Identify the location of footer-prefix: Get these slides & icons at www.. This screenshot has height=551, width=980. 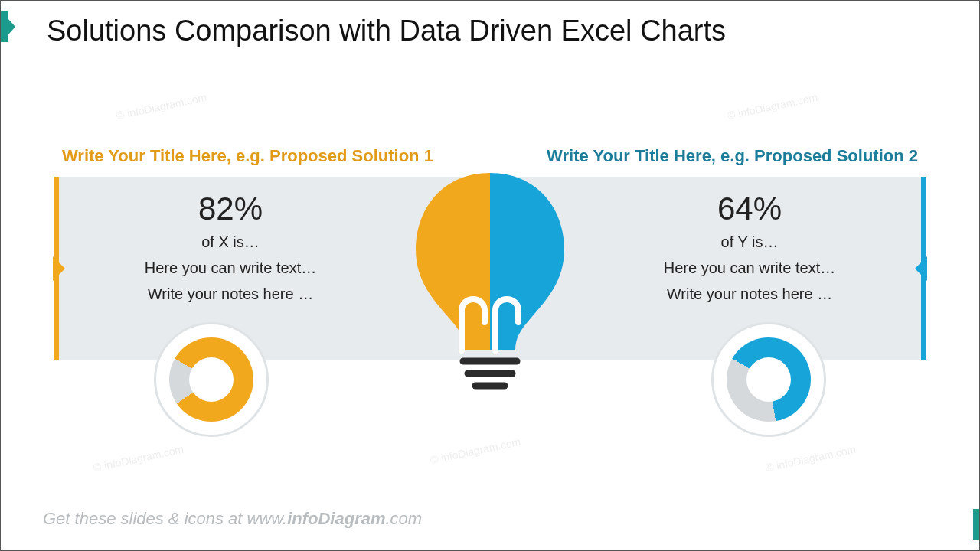
(165, 519).